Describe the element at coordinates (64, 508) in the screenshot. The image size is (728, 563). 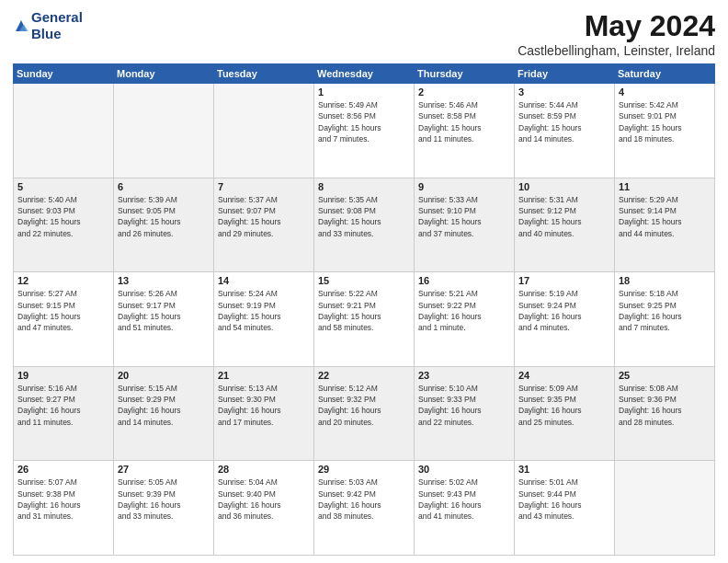
I see `day-cell: 26Sunrise: 5:07 AM Sunset: 9:38 PM Dayli…` at that location.